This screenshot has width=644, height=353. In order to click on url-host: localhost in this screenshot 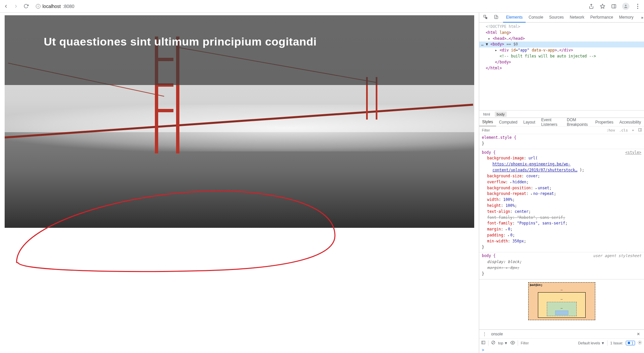, I will do `click(52, 6)`.